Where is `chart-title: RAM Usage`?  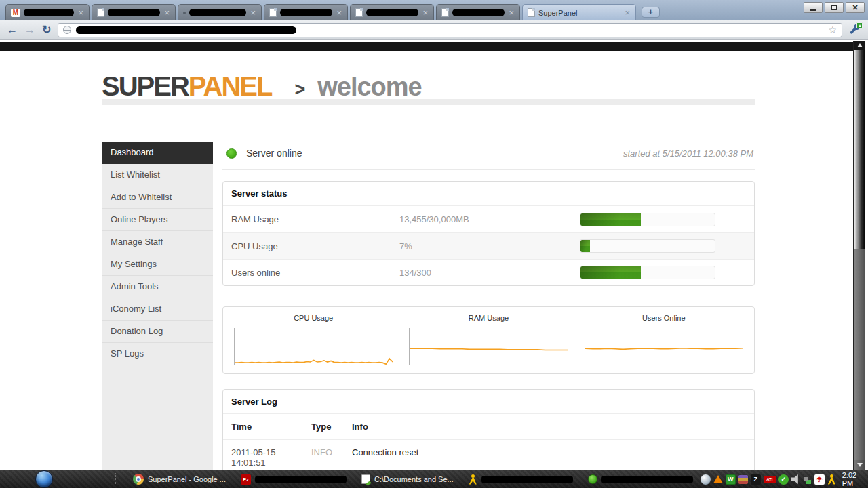
chart-title: RAM Usage is located at coordinates (488, 318).